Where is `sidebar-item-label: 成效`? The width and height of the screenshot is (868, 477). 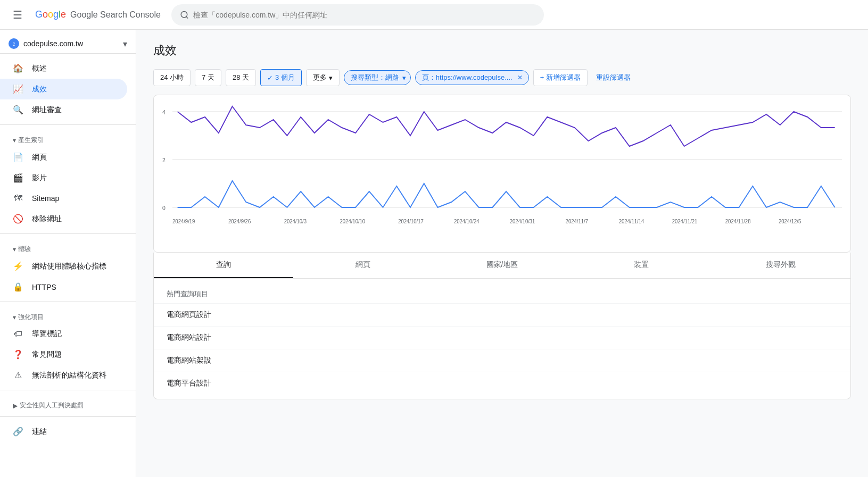 sidebar-item-label: 成效 is located at coordinates (39, 89).